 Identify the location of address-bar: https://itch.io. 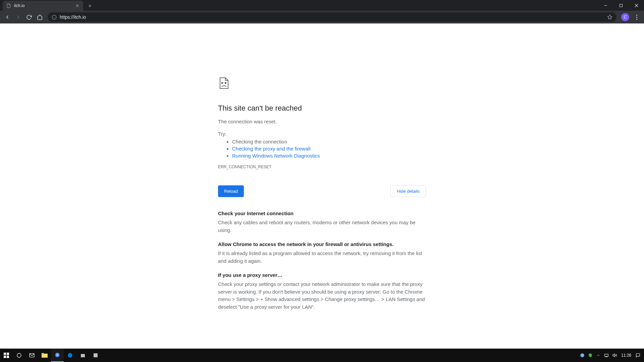
(332, 17).